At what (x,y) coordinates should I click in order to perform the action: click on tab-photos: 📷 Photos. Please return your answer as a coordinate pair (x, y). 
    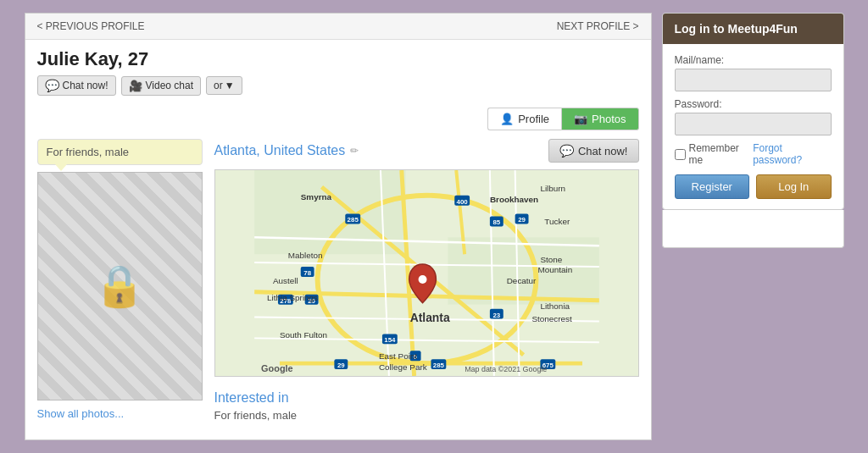
    Looking at the image, I should click on (600, 119).